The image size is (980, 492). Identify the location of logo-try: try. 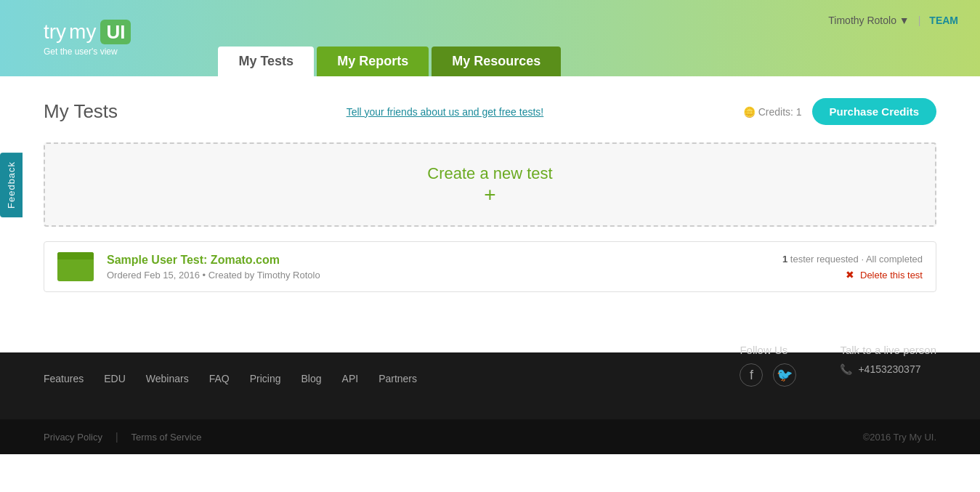
(55, 32).